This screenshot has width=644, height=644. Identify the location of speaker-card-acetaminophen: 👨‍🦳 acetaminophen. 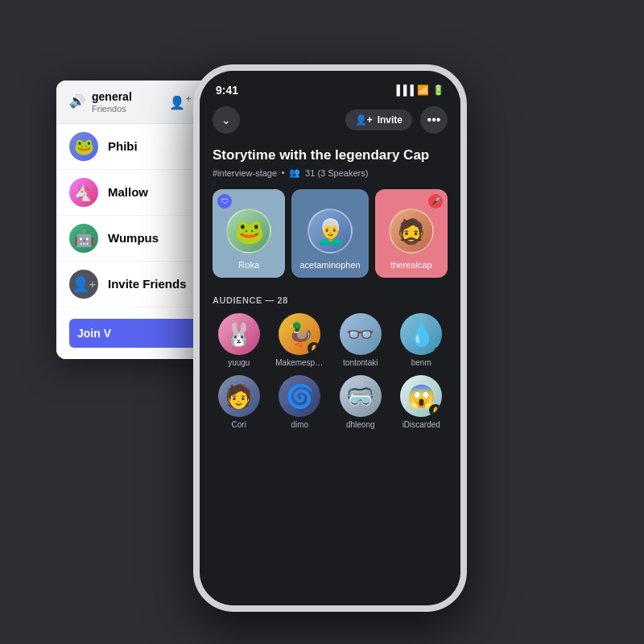
(330, 233).